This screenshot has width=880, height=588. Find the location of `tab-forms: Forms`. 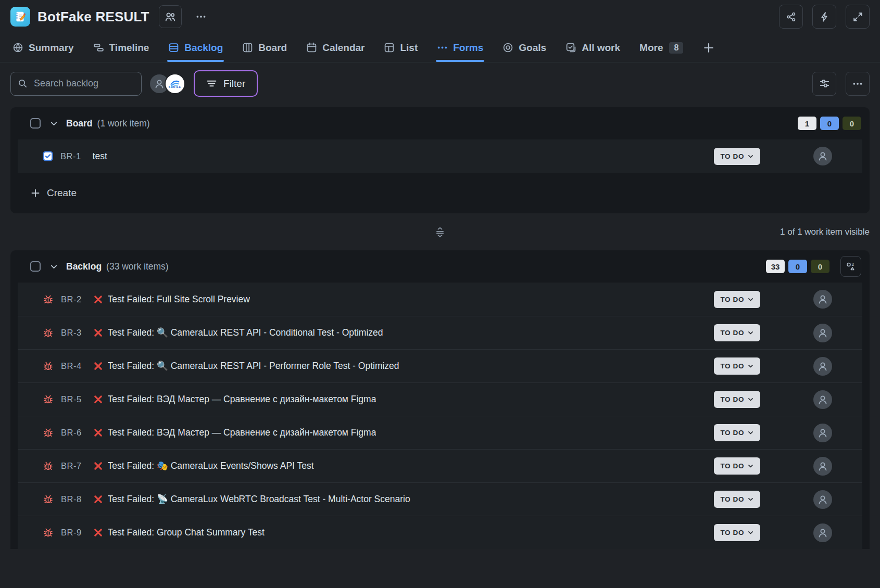

tab-forms: Forms is located at coordinates (460, 48).